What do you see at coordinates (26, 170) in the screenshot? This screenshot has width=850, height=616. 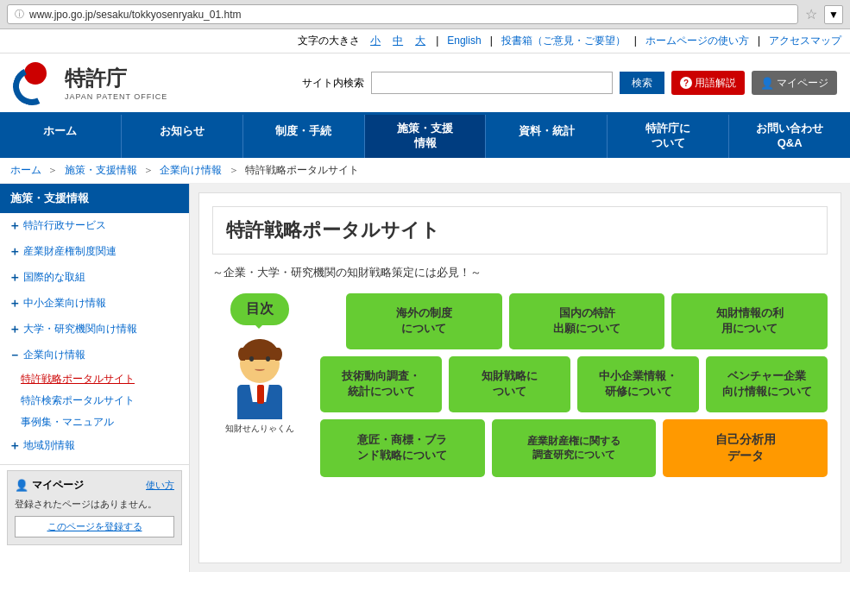 I see `breadcrumb-home: ホーム` at bounding box center [26, 170].